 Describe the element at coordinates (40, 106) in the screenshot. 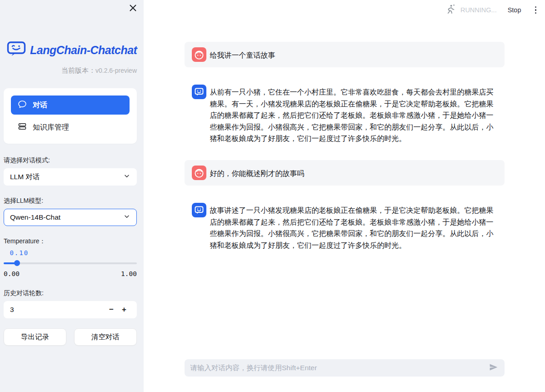

I see `sidebar-item-label: 对话` at that location.